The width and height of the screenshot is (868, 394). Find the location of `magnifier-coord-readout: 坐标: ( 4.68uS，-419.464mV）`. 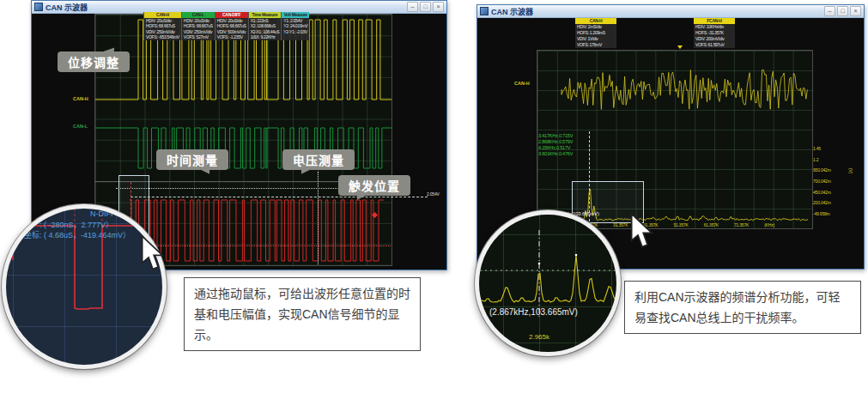

magnifier-coord-readout: 坐标: ( 4.68uS，-419.464mV） is located at coordinates (77, 235).